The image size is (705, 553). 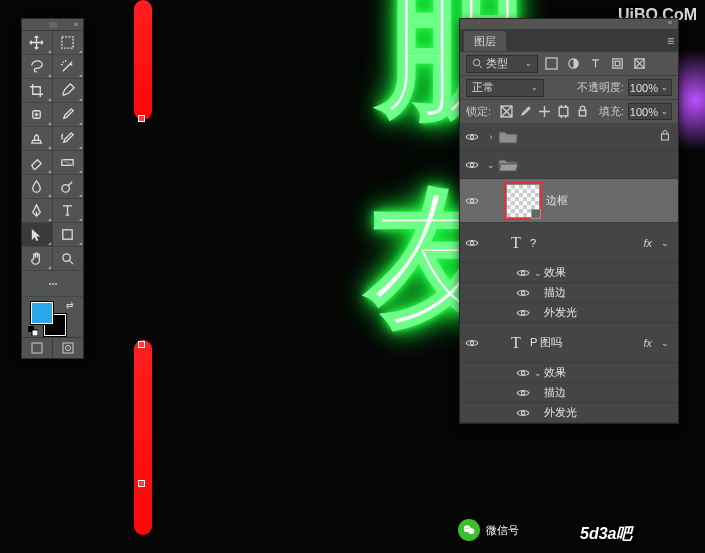 I want to click on path-selection-tool, so click(x=38, y=235).